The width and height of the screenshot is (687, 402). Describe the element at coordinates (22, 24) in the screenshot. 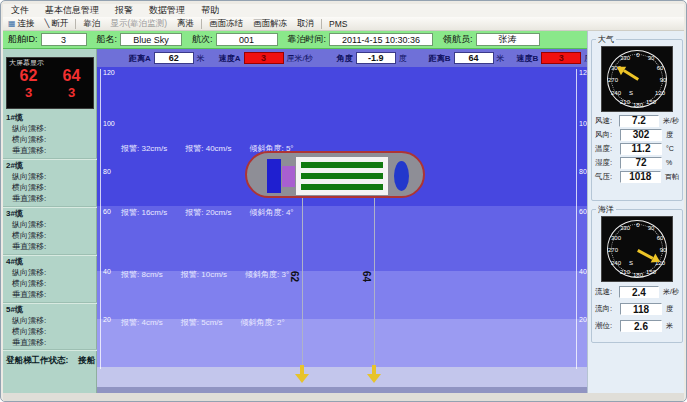

I see `connect-button: ▦ 连接` at that location.